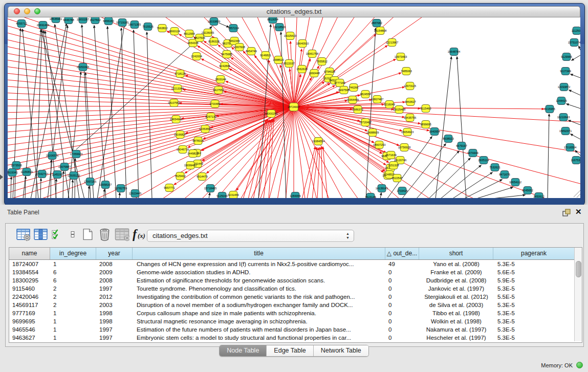 This screenshot has height=372, width=588. I want to click on table-scrollbar, so click(578, 295).